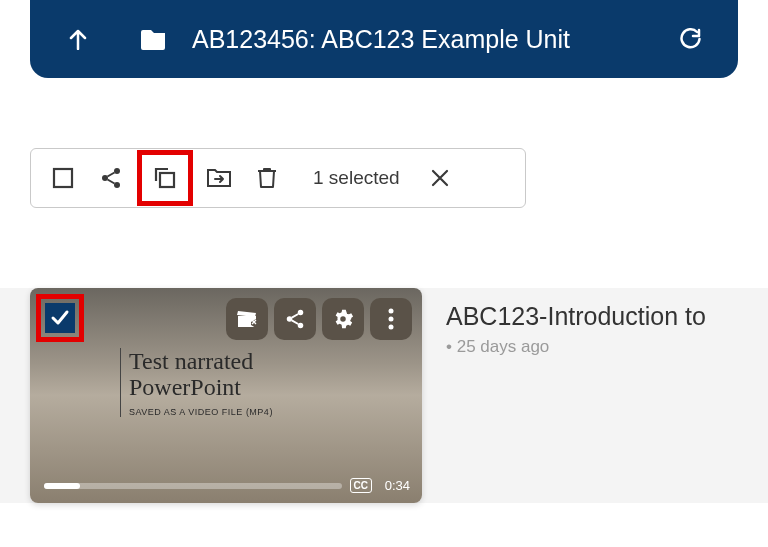 The width and height of the screenshot is (768, 547). Describe the element at coordinates (384, 39) in the screenshot. I see `breadcrumb-header: AB123456: ABC123 Example Unit` at that location.